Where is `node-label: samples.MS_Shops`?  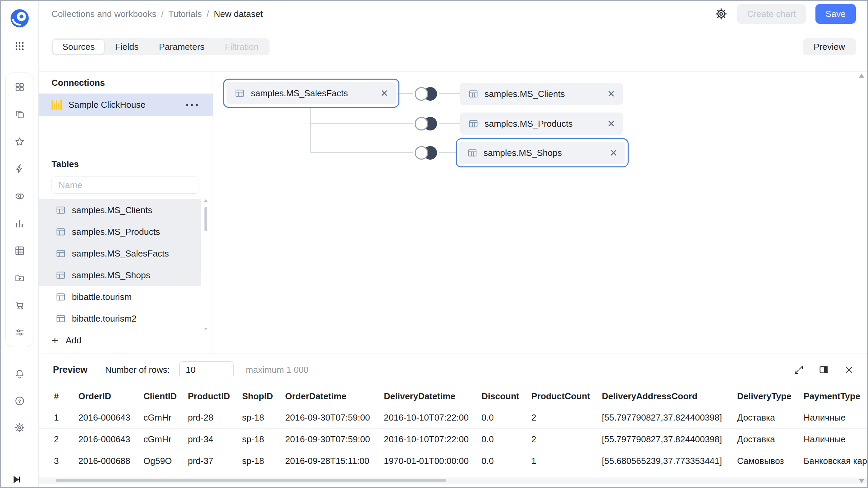
node-label: samples.MS_Shops is located at coordinates (523, 153).